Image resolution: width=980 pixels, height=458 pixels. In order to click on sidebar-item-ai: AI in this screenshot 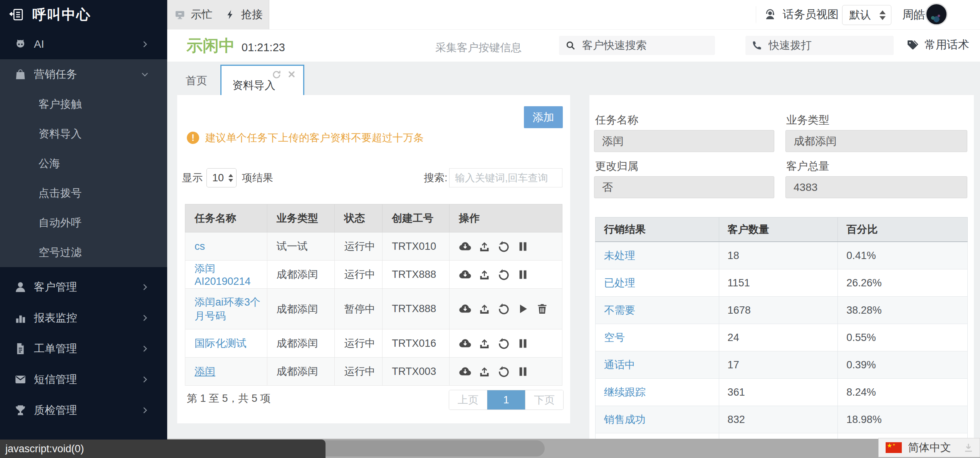, I will do `click(84, 44)`.